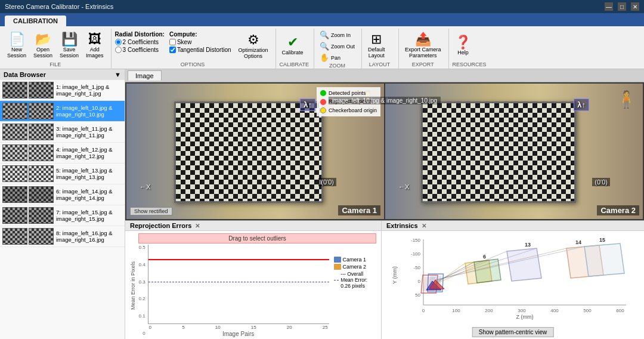 The image size is (644, 339). What do you see at coordinates (348, 110) in the screenshot?
I see `legend-origin: Checkerboard origin` at bounding box center [348, 110].